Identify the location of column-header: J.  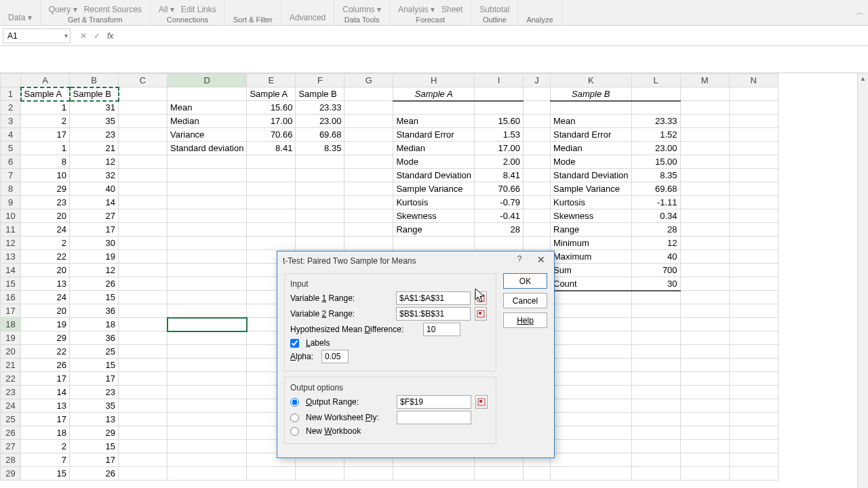
(537, 81).